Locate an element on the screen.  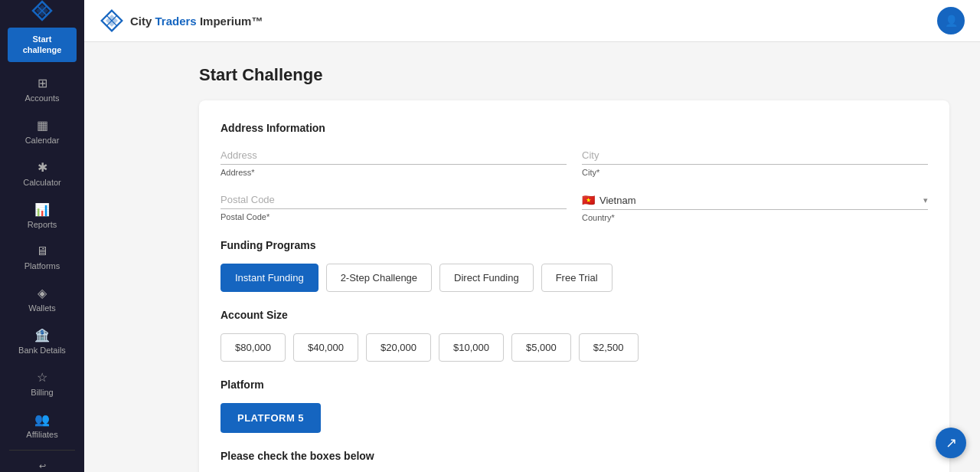
two-step-challenge-button: 2-Step Challenge is located at coordinates (379, 277).